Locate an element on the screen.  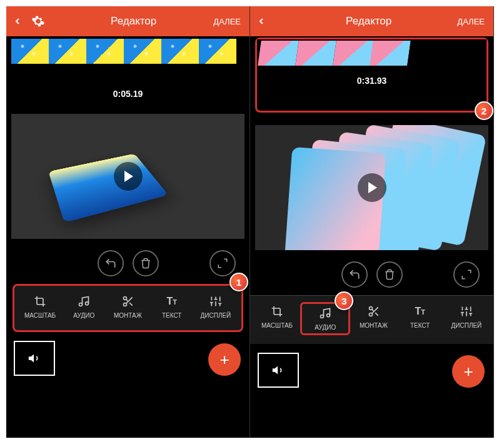
timeline-highlighted-wrapper: 0:31.93 2 is located at coordinates (371, 75).